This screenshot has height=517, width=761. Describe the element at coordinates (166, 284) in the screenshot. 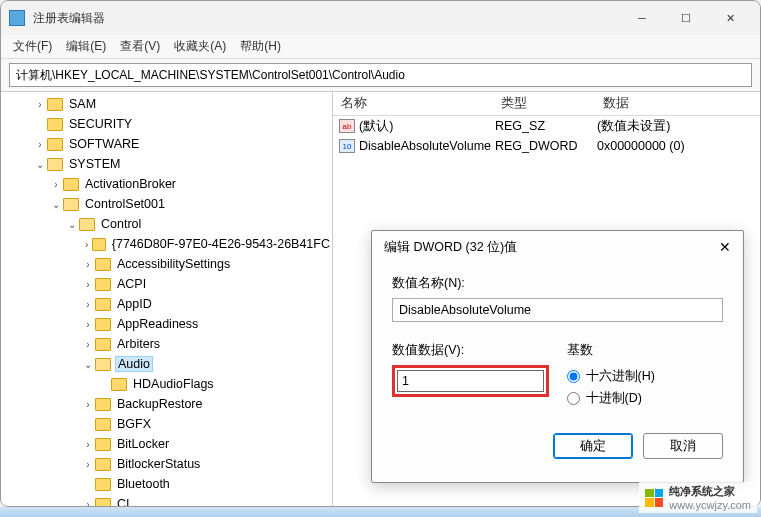

I see `tree-item-acpi: ›ACPI` at that location.